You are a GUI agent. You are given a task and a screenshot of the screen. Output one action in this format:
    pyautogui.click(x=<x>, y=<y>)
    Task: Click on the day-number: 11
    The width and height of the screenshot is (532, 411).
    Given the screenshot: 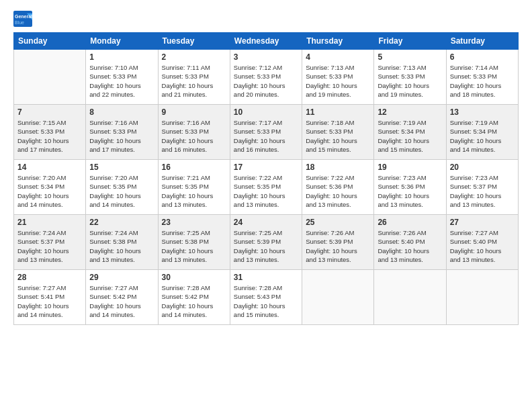 What is the action you would take?
    pyautogui.click(x=338, y=112)
    